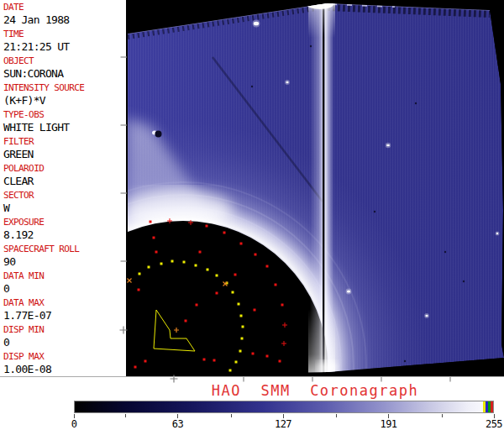 The height and width of the screenshot is (430, 504). What do you see at coordinates (65, 13) in the screenshot?
I see `field-date: DATE 24 Jan 1988` at bounding box center [65, 13].